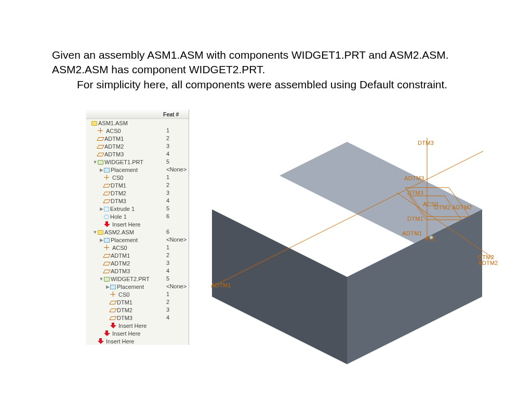 This screenshot has width=532, height=399. Describe the element at coordinates (137, 232) in the screenshot. I see `tree-row: ▼ASM2.ASM6` at that location.